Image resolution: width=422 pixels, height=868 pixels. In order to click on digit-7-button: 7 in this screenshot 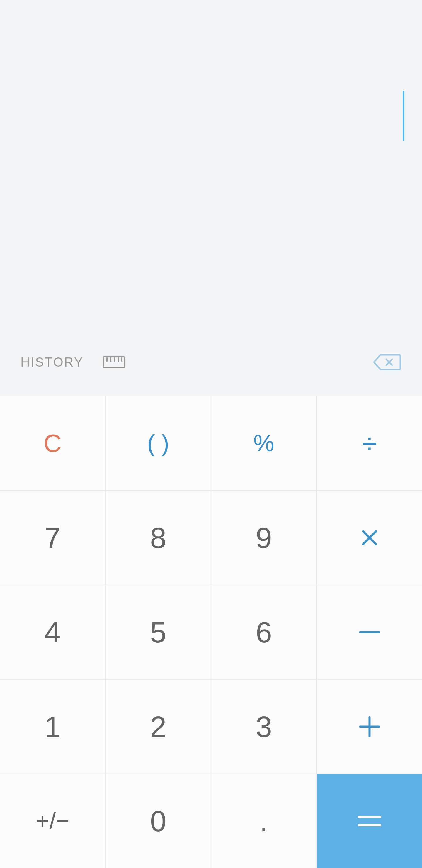, I will do `click(53, 538)`.